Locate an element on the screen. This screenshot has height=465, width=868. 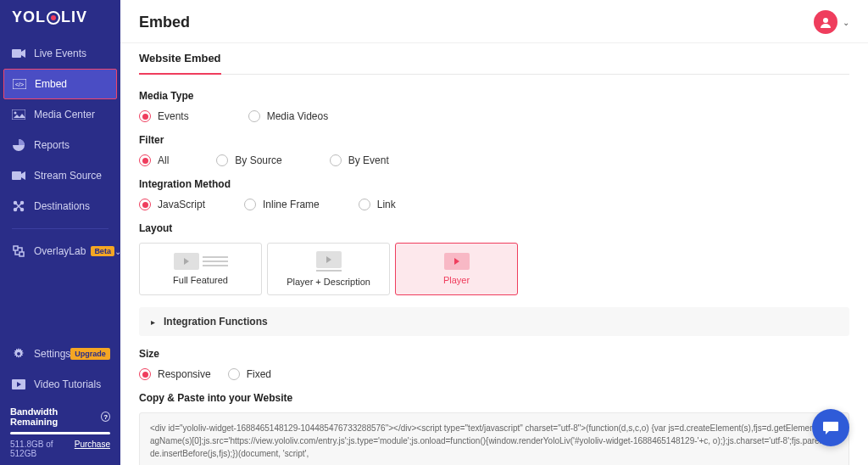
radio-link: Link is located at coordinates (377, 204).